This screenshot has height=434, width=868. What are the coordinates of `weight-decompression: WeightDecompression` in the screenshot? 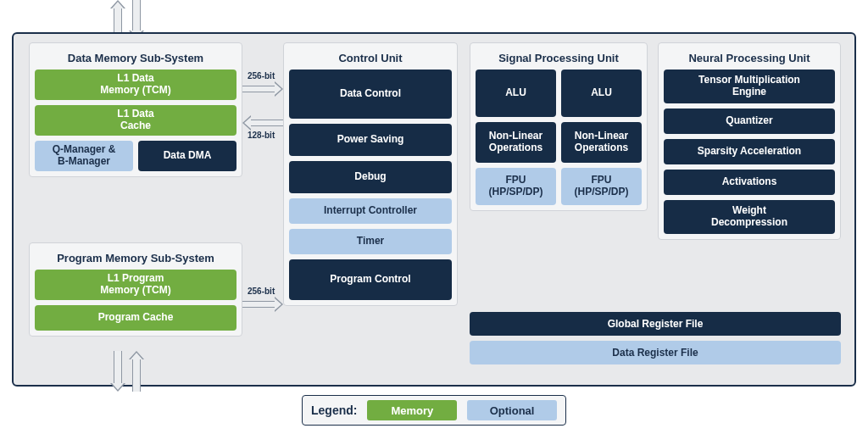 It's located at (749, 217).